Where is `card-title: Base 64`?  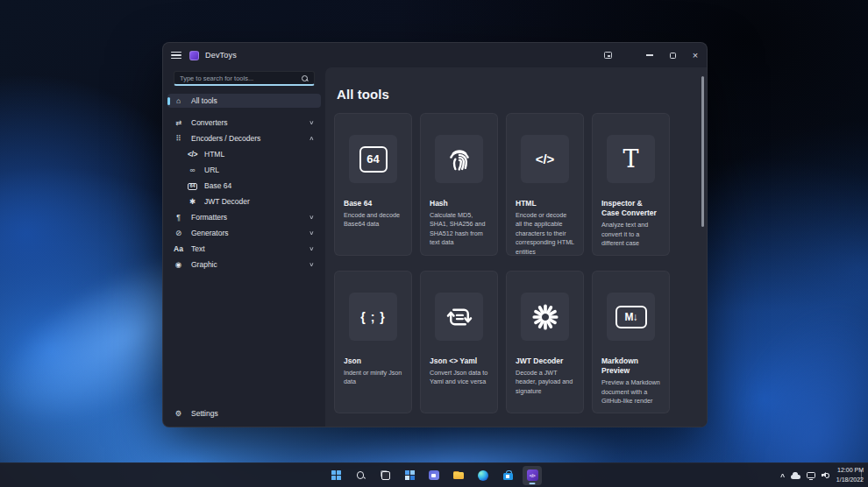
card-title: Base 64 is located at coordinates (374, 203).